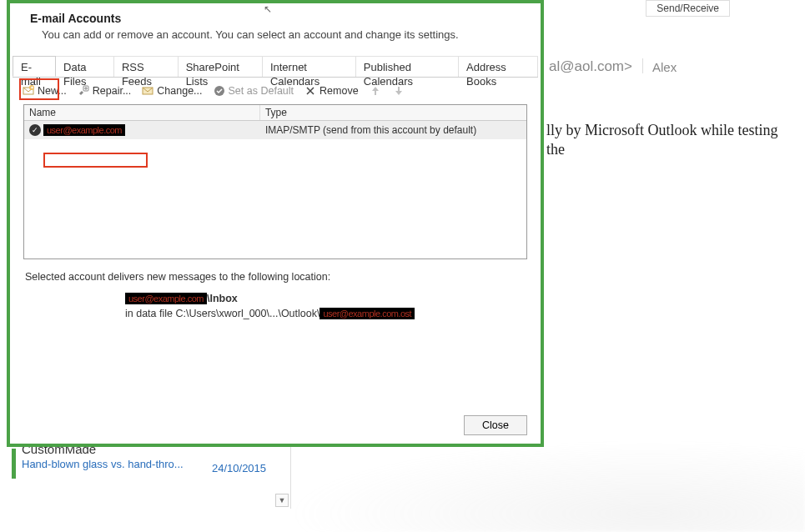 Image resolution: width=805 pixels, height=532 pixels. I want to click on dialog-subtitle: You can add or remove an account. You ca…, so click(278, 35).